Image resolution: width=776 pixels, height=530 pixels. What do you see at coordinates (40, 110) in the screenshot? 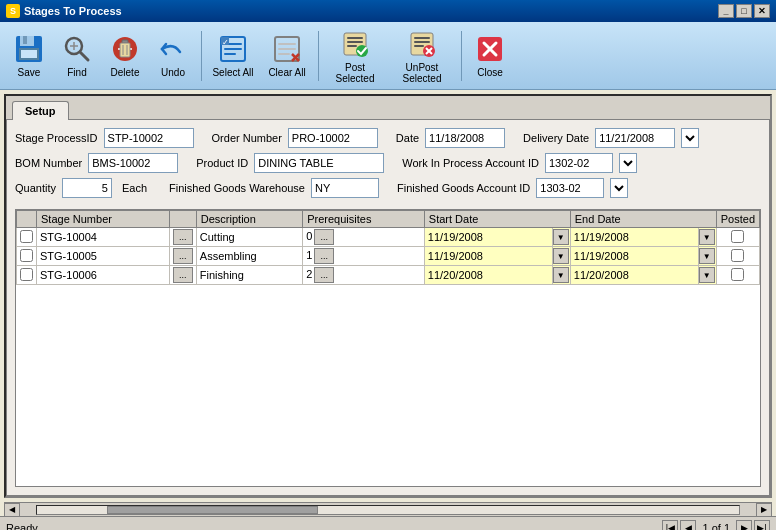
I see `tab-setup: Setup` at bounding box center [40, 110].